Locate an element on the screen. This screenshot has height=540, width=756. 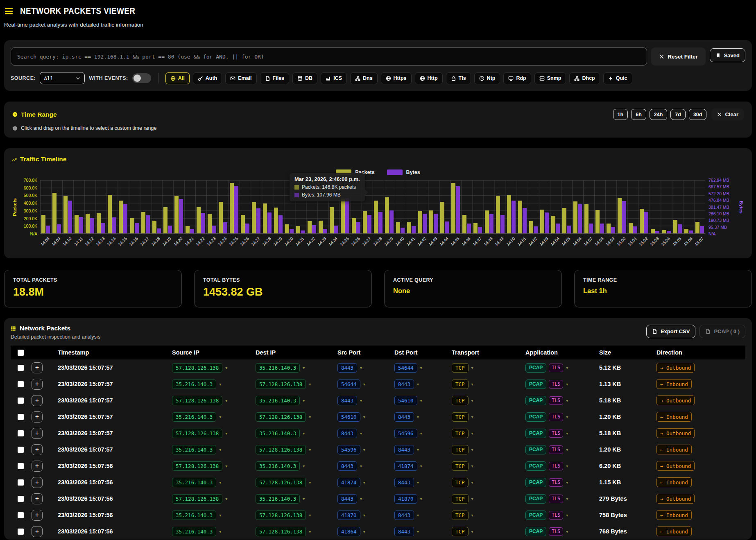
select-all-checkbox is located at coordinates (20, 353).